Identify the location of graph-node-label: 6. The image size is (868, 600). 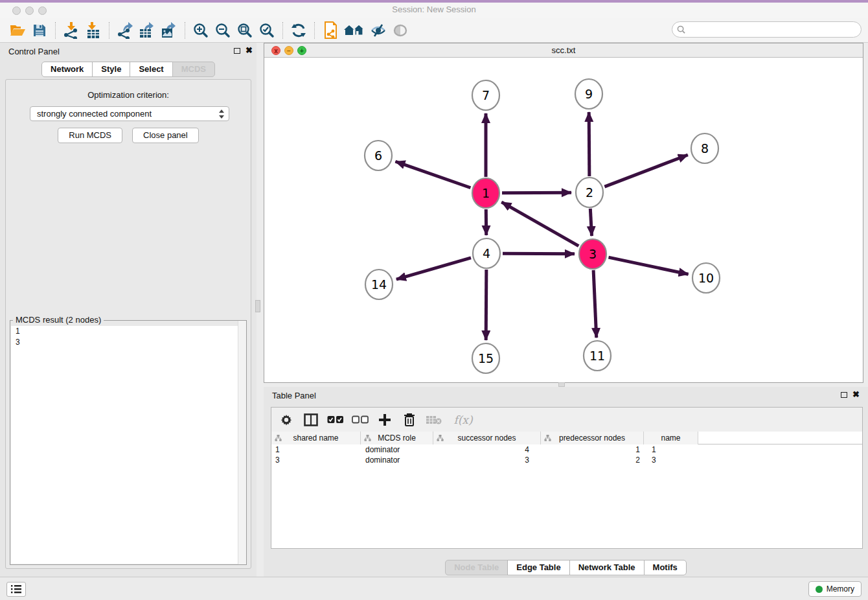
(378, 156).